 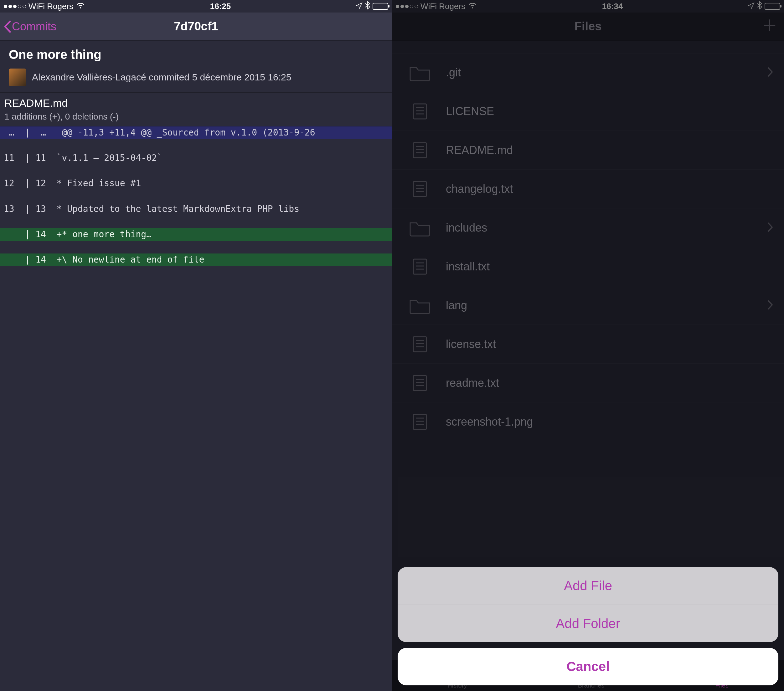 I want to click on avatar, so click(x=18, y=77).